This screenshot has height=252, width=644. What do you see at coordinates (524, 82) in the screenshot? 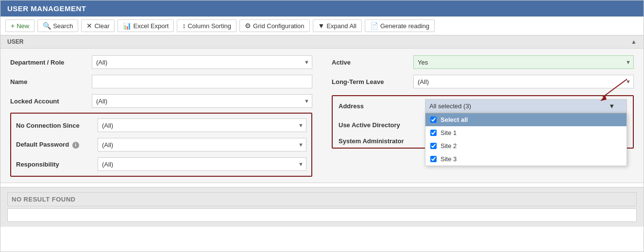
I see `long-term-leave-control: (All) ▼` at bounding box center [524, 82].